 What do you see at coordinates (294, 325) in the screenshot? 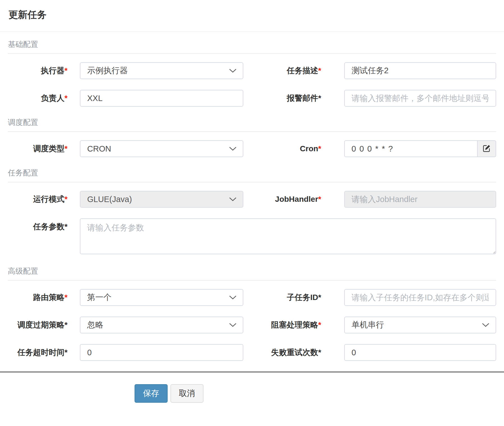
I see `block-strategy-label: 阻塞处理策略*` at bounding box center [294, 325].